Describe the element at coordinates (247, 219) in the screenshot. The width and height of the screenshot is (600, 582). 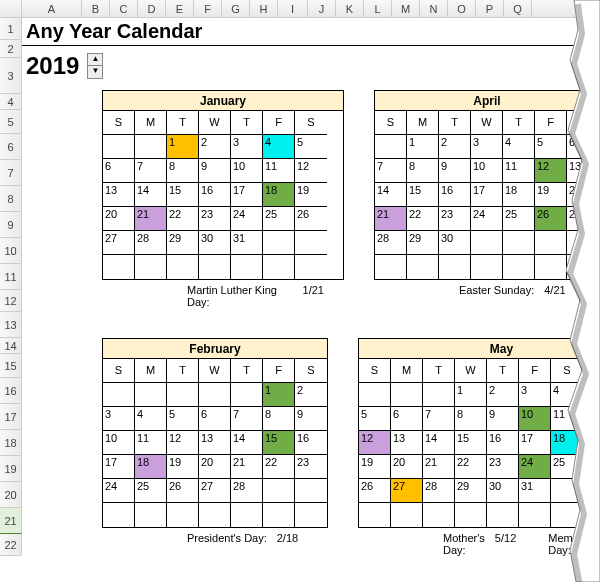
I see `day-cell: 24` at that location.